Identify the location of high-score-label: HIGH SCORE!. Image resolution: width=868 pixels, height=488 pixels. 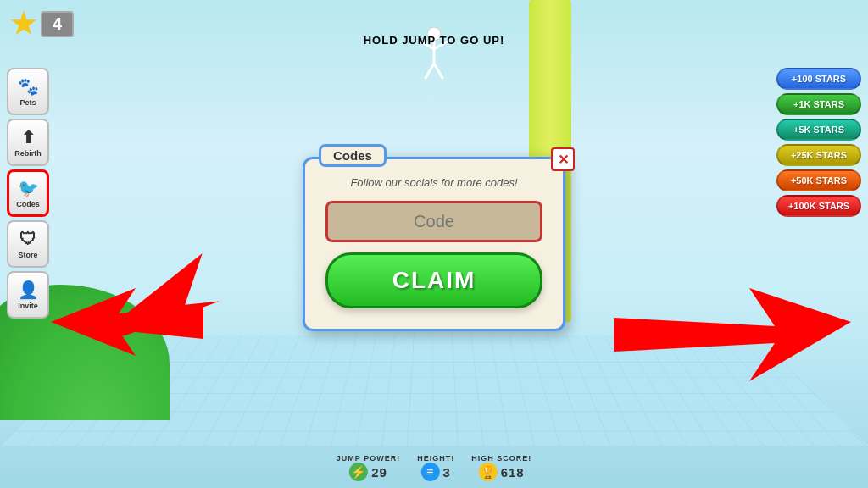
(502, 458).